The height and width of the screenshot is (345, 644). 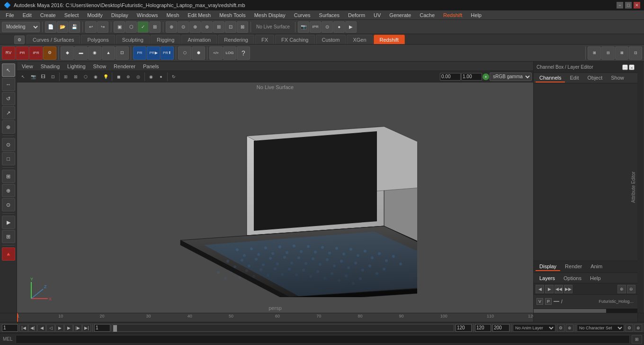 What do you see at coordinates (9, 145) in the screenshot?
I see `soft-select: ⊙` at bounding box center [9, 145].